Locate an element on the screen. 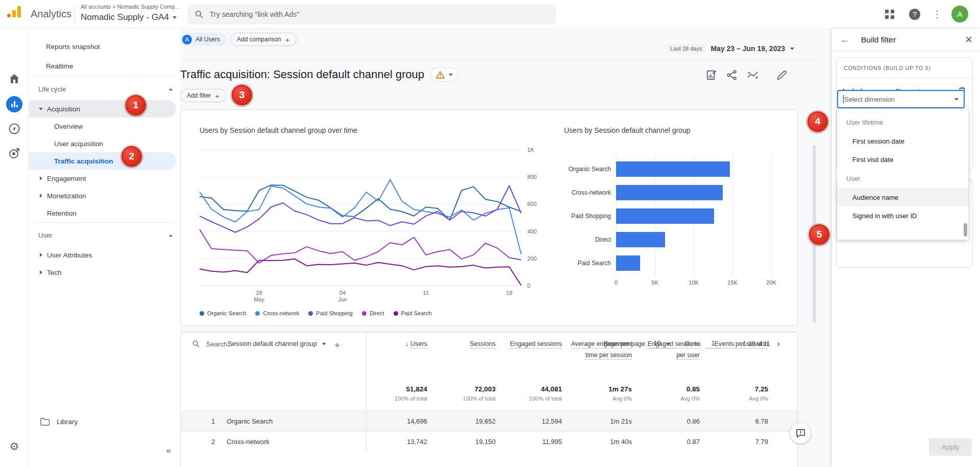  explore-icon is located at coordinates (14, 129).